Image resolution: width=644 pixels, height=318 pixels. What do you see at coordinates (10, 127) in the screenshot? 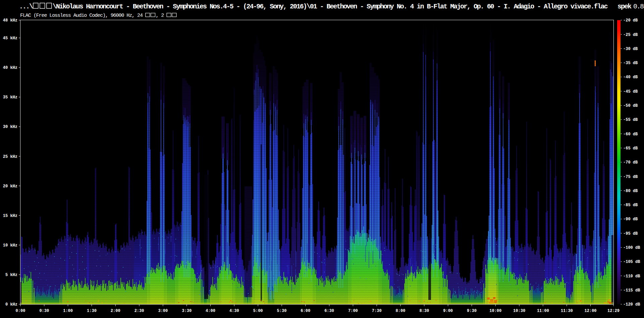
I see `svg-text: 30 kHz` at bounding box center [10, 127].